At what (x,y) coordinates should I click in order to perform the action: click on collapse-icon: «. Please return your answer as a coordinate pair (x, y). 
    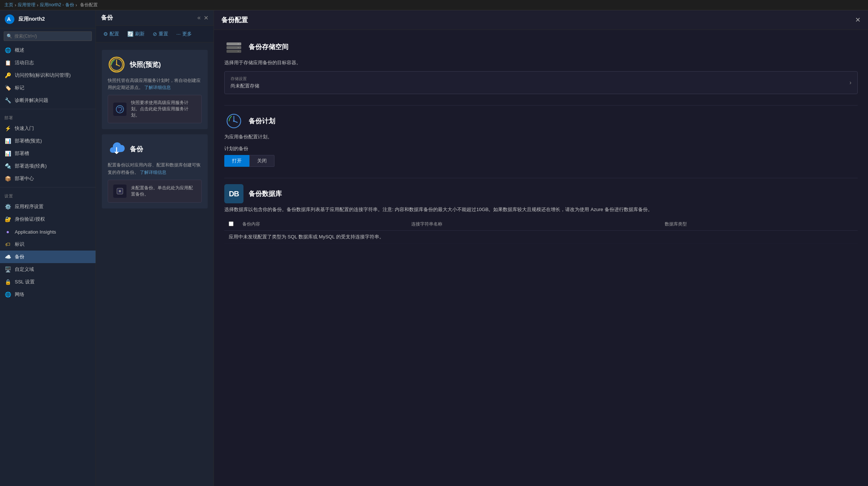
    Looking at the image, I should click on (199, 18).